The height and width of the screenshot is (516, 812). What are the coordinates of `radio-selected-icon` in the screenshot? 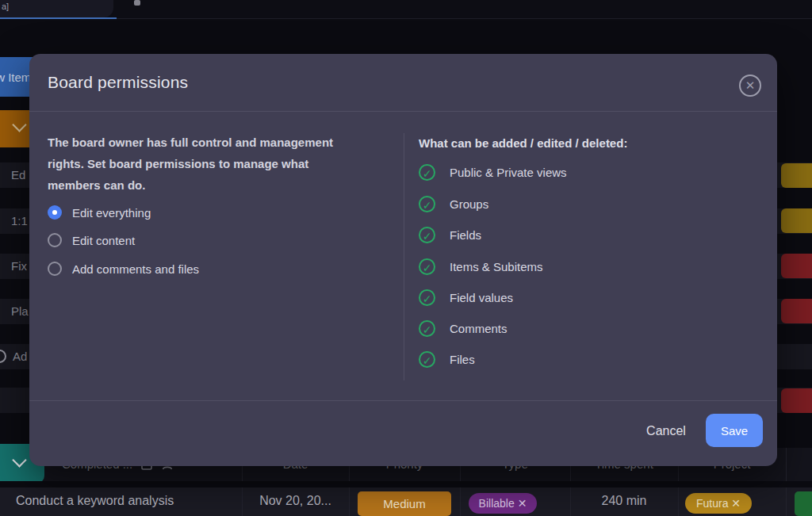 It's located at (55, 212).